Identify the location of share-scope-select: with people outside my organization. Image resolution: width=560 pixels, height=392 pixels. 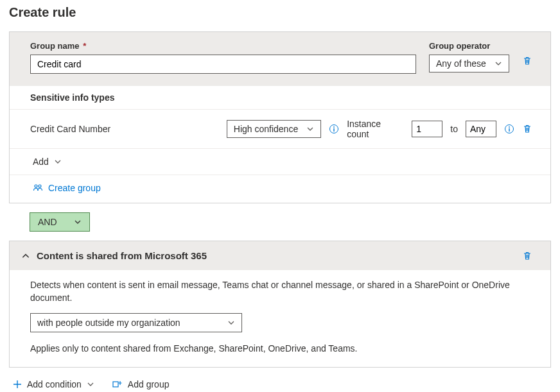
(136, 323).